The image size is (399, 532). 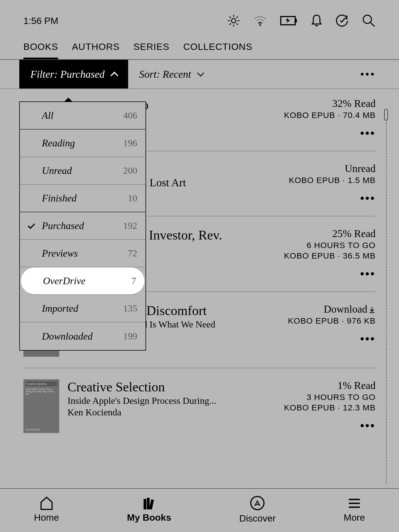 What do you see at coordinates (342, 21) in the screenshot?
I see `sync-icon` at bounding box center [342, 21].